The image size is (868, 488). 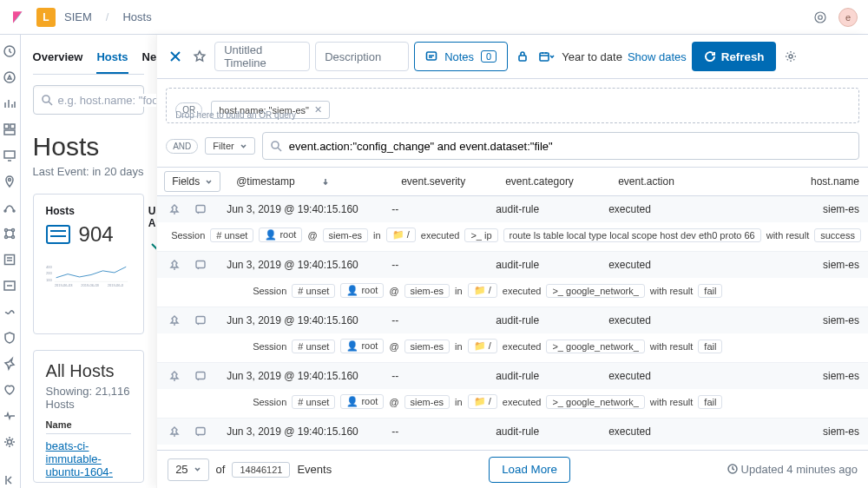 I want to click on timeline-query-field, so click(x=570, y=146).